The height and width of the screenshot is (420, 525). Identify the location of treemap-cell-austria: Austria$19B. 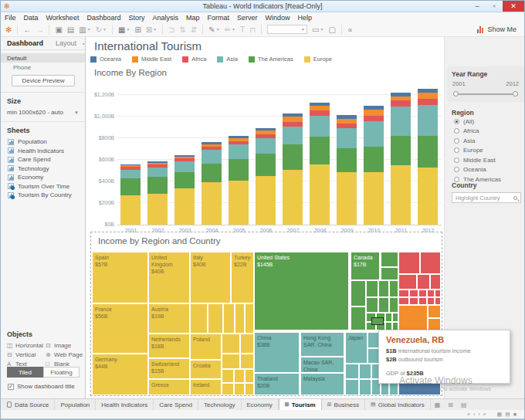
(169, 318).